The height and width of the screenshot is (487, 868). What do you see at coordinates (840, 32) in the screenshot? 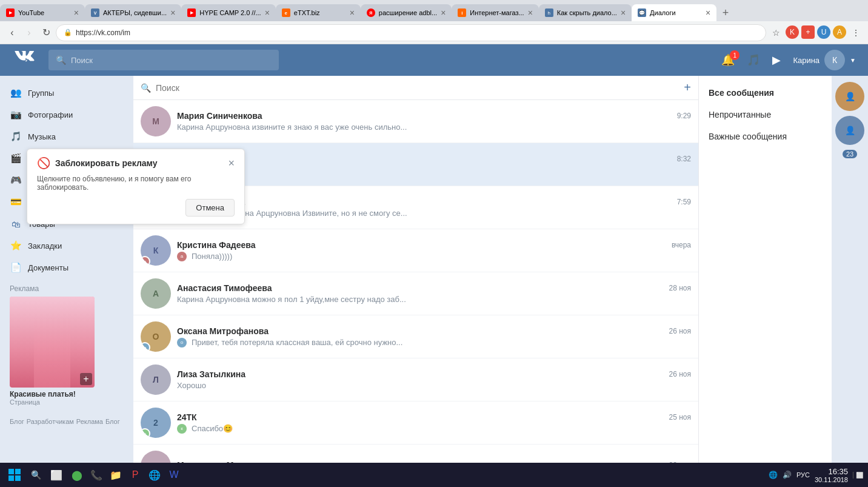
I see `account-icon: A` at bounding box center [840, 32].